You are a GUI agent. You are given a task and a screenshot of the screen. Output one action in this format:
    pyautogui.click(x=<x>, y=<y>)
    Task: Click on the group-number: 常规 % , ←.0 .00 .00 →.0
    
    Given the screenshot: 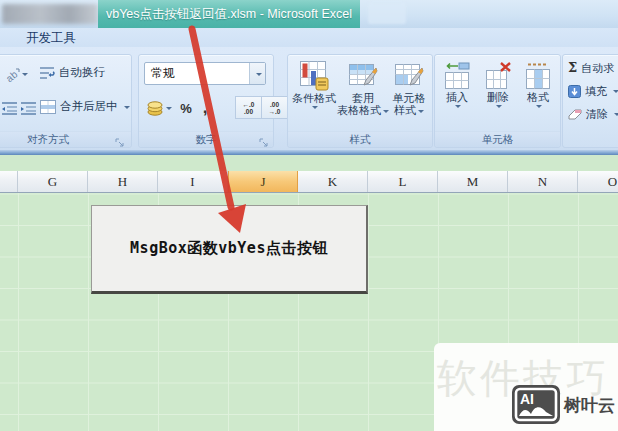 What is the action you would take?
    pyautogui.click(x=206, y=101)
    